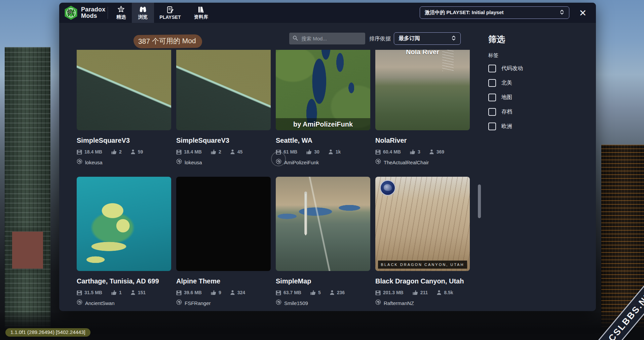 The image size is (644, 340). What do you see at coordinates (454, 39) in the screenshot?
I see `stepper-icon` at bounding box center [454, 39].